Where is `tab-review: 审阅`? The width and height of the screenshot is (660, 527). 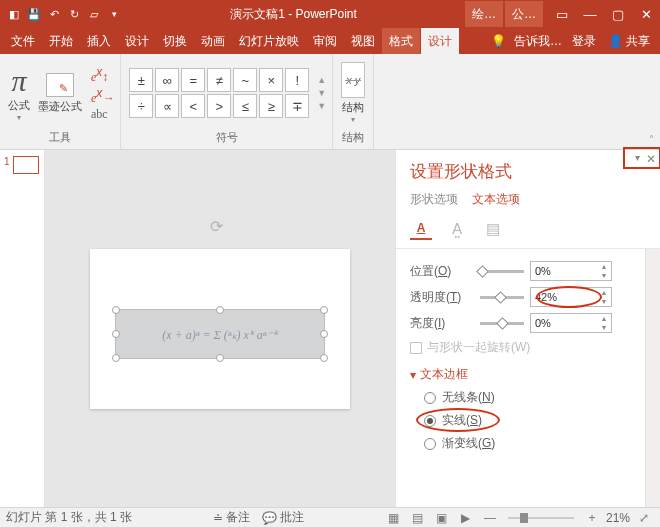 tab-review: 审阅 is located at coordinates (325, 41).